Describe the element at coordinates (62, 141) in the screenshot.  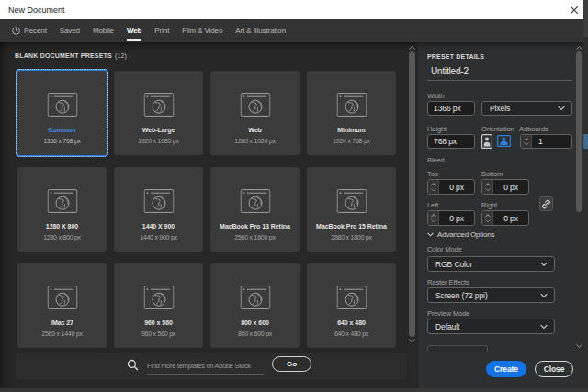
I see `preset-dimensions: 1366 x 768 px` at that location.